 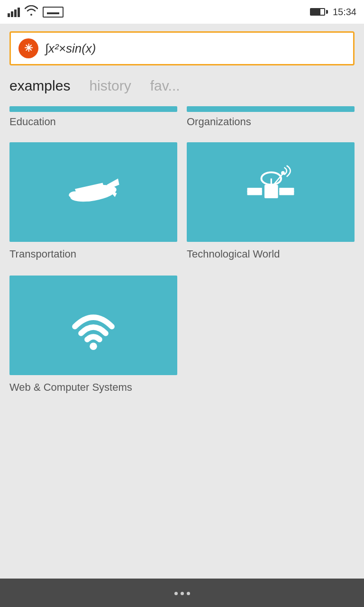 I want to click on web-computer-label: Web & Computer Systems, so click(x=93, y=388).